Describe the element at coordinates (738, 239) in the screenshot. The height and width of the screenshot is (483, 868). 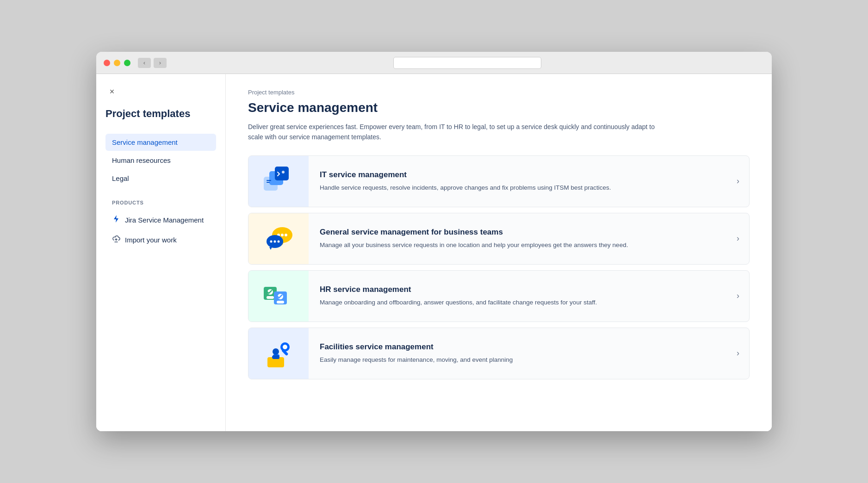
I see `template-arrow-general: ›` at that location.